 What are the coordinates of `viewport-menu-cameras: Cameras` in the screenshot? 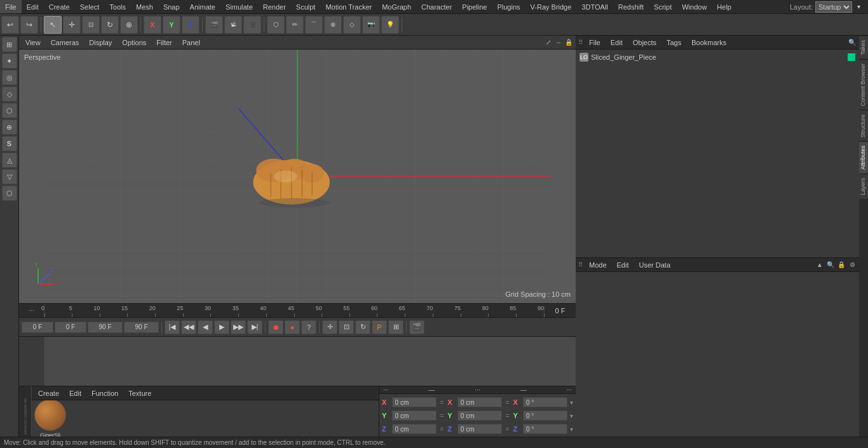 It's located at (65, 43).